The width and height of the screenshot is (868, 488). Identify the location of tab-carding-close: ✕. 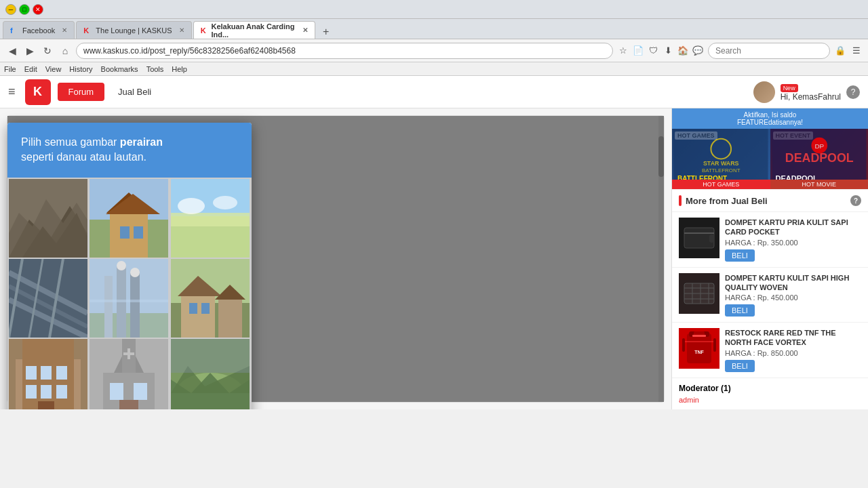
(305, 30).